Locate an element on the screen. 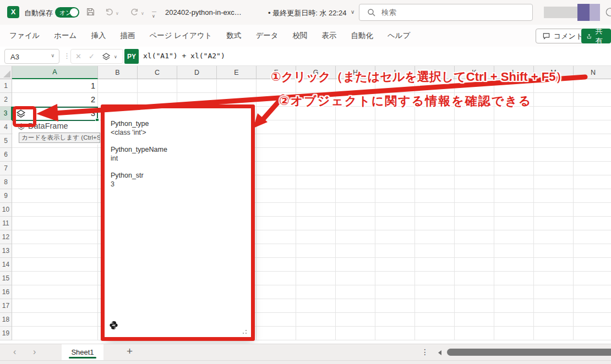 The image size is (611, 364). cell-L4 is located at coordinates (514, 128).